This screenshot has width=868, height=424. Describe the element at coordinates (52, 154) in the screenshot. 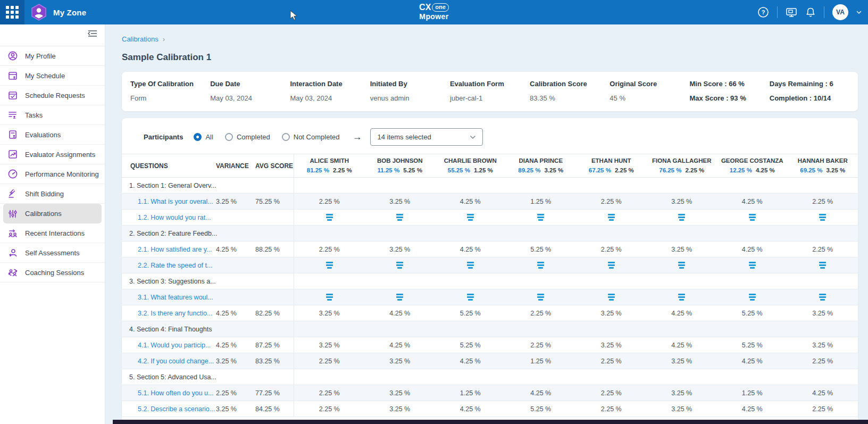

I see `sidebar-item-evaluator-assignments: Evaluator Assignments` at that location.